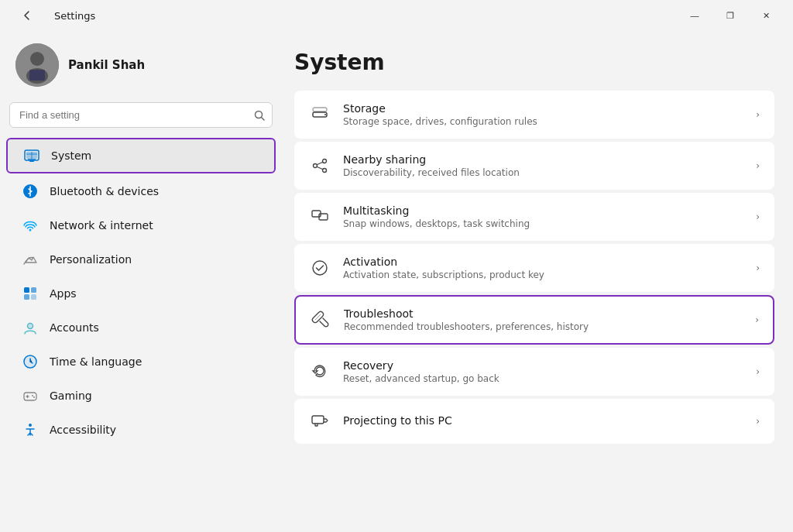  I want to click on maximize-button: ❐, so click(730, 15).